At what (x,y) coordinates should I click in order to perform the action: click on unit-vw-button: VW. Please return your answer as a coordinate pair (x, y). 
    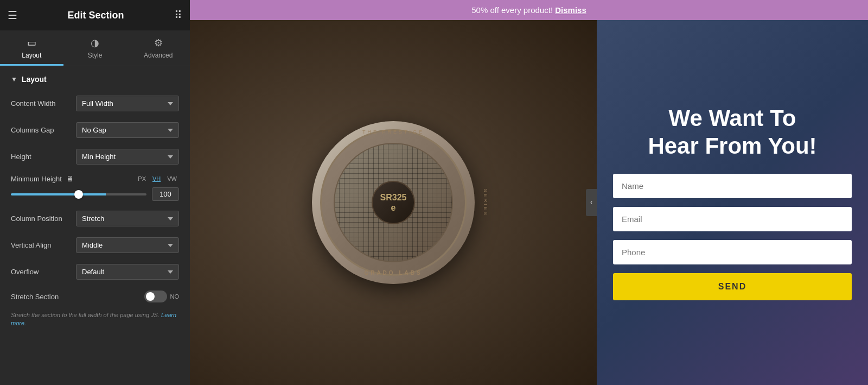
    Looking at the image, I should click on (172, 179).